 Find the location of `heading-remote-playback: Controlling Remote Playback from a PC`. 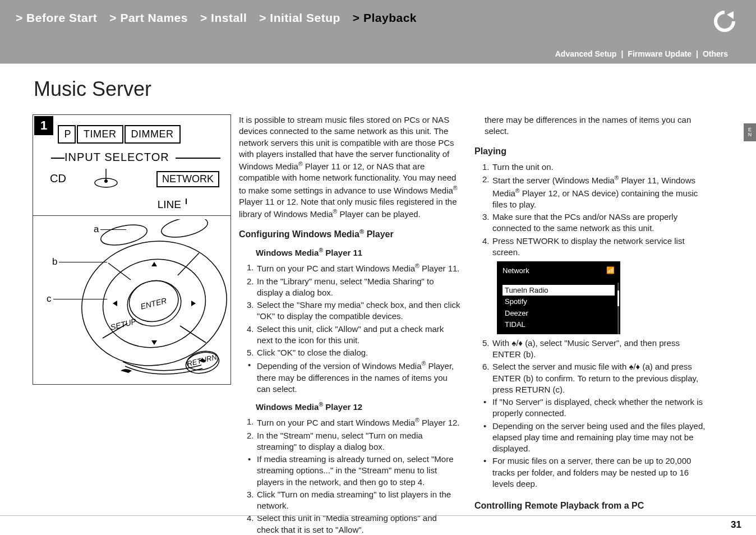

heading-remote-playback: Controlling Remote Playback from a PC is located at coordinates (592, 506).